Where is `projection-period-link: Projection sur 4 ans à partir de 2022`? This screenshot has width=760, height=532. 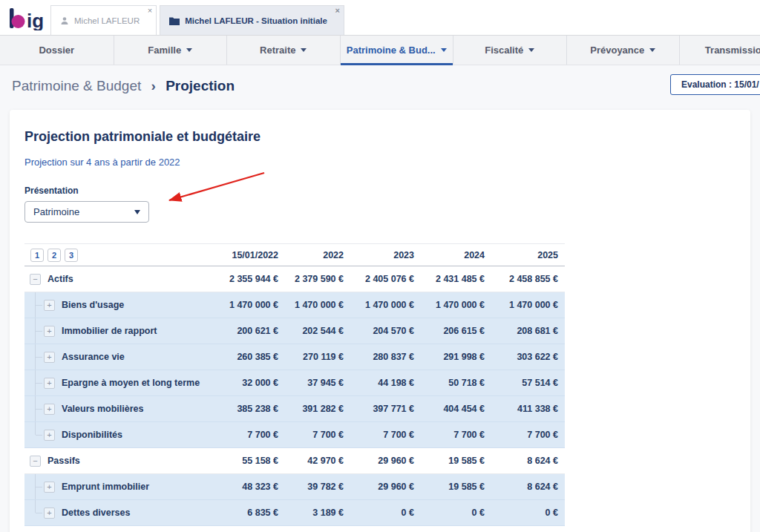
projection-period-link: Projection sur 4 ans à partir de 2022 is located at coordinates (380, 162).